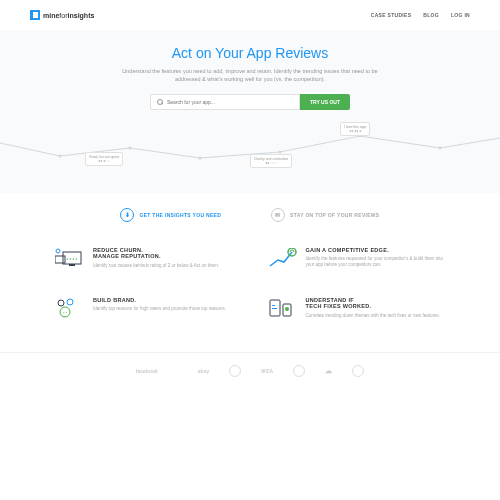 Image resolution: width=500 pixels, height=500 pixels. Describe the element at coordinates (357, 310) in the screenshot. I see `feature-tech-fixes: UNDERSTAND IFTECH FIXES WORKED.Correlate…` at that location.